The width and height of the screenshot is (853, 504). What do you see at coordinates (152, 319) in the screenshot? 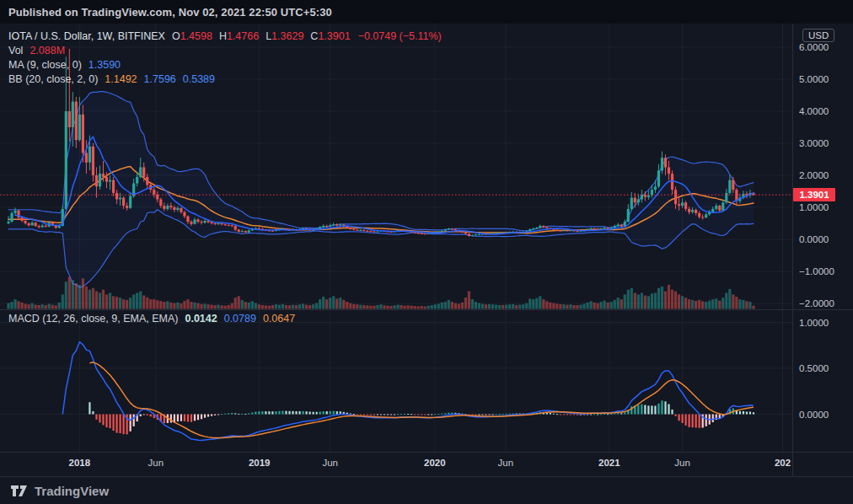
I see `macd-legend: MACD (12, 26, close, 9, EMA, EMA)0.01420…` at bounding box center [152, 319].